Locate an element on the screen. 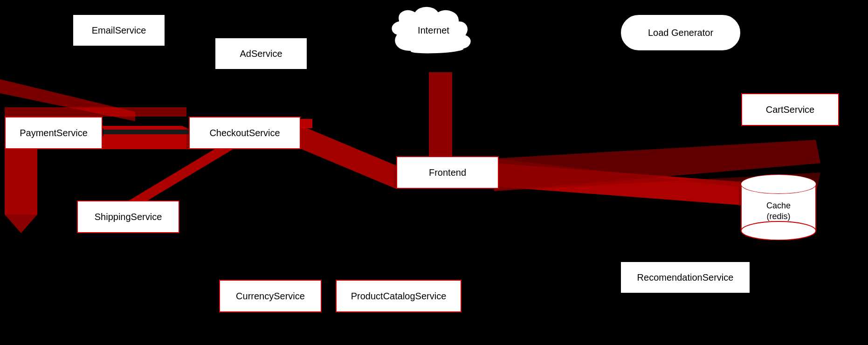  checkout-service-label: CheckoutService is located at coordinates (244, 133).